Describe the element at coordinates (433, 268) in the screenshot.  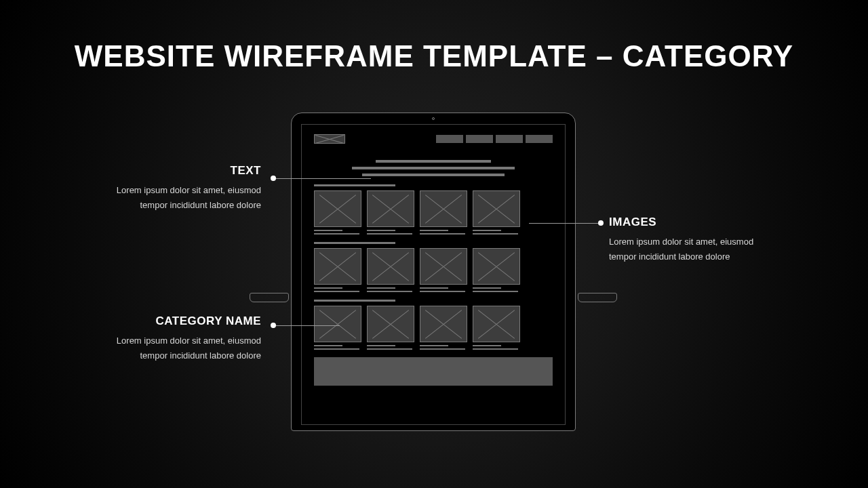
I see `category-grid` at that location.